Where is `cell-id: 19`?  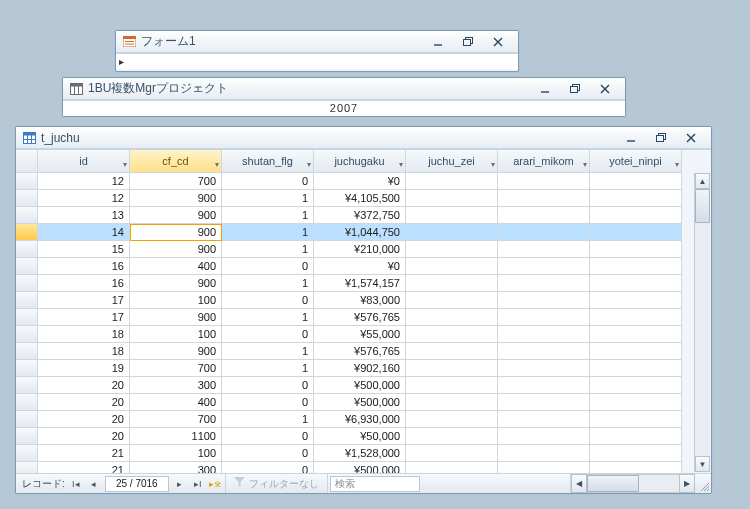
cell-id: 19 is located at coordinates (84, 368).